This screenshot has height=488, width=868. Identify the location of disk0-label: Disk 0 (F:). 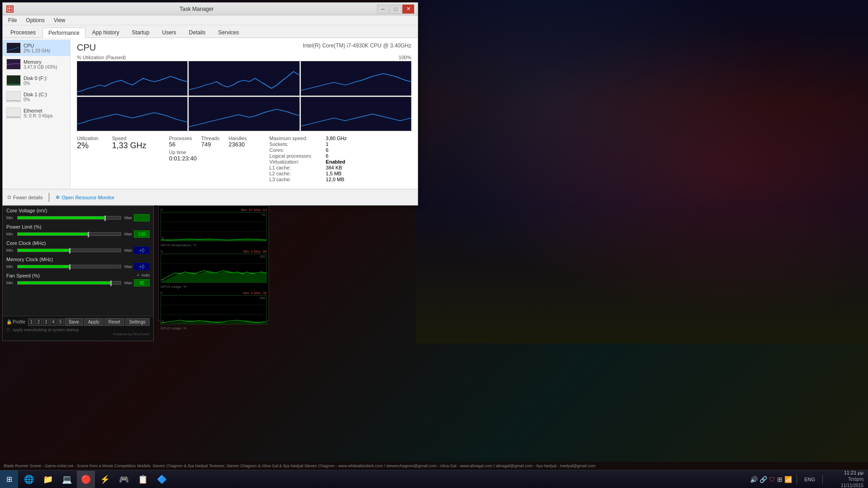
(35, 78).